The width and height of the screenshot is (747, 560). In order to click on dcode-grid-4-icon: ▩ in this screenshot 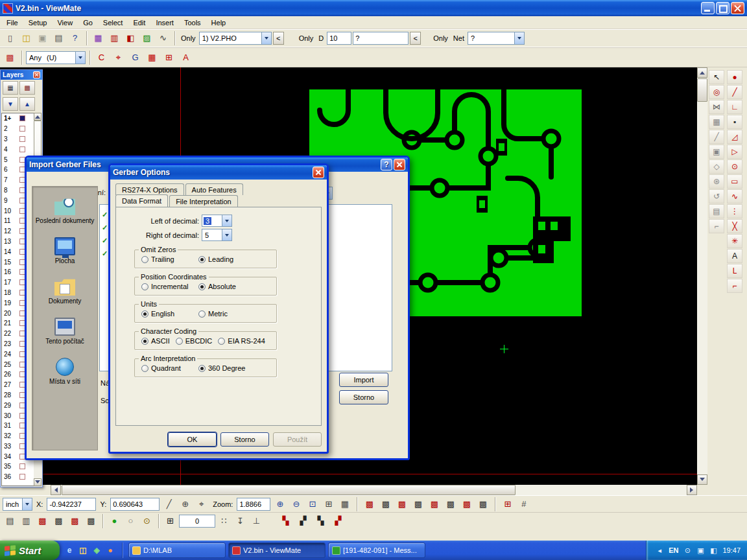, I will do `click(418, 504)`.